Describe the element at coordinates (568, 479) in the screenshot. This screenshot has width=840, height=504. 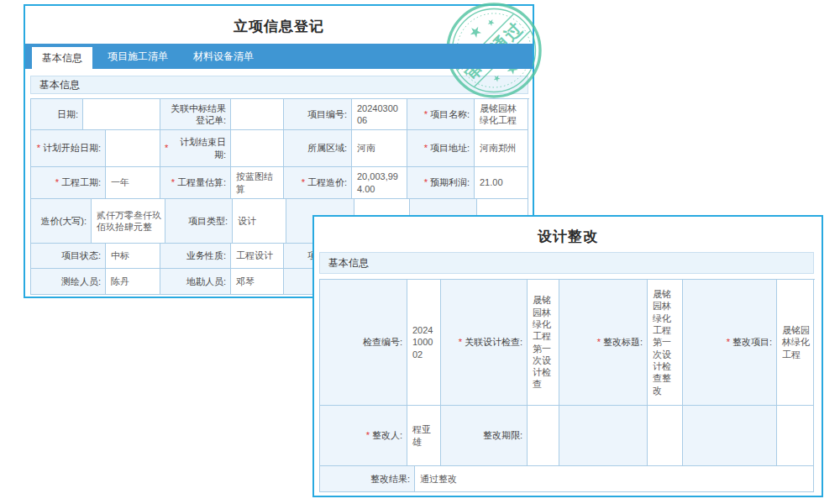
I see `form-row: 整改结果:通过整改` at that location.